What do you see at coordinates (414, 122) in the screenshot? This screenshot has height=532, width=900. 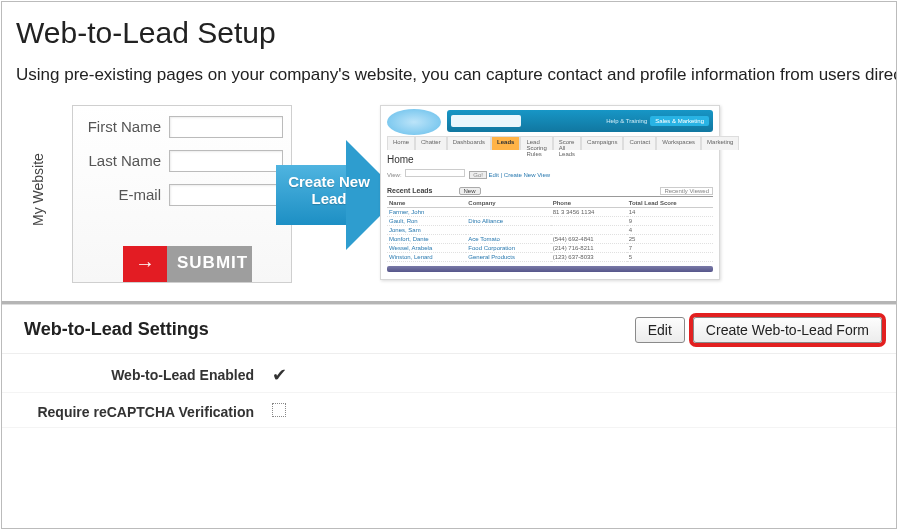 I see `salesforce-logo-icon` at bounding box center [414, 122].